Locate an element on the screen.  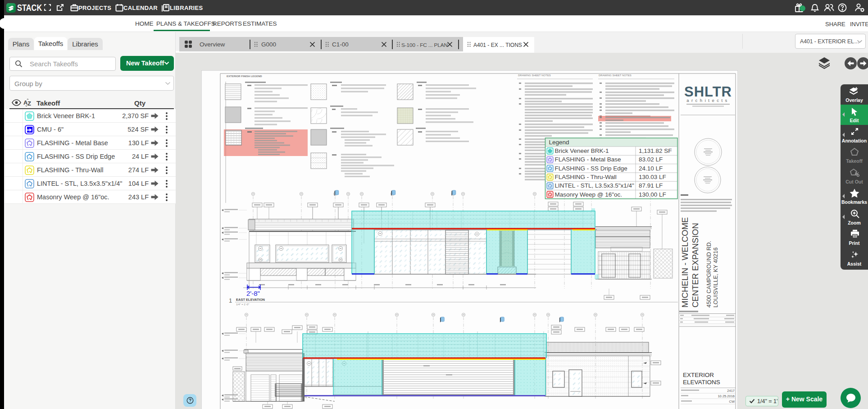
svg-text: EXTERIOR FINISH LEGEND is located at coordinates (244, 76).